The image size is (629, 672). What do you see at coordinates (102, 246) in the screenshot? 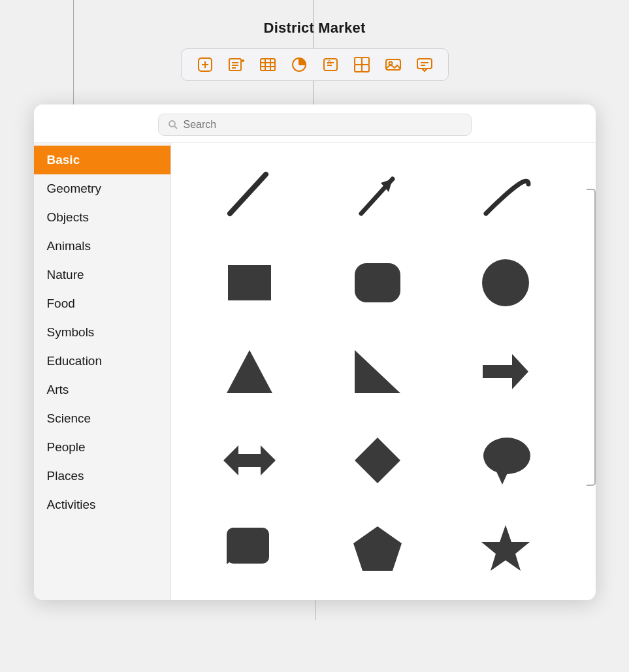
I see `sidebar-item-animals: Animals` at bounding box center [102, 246].